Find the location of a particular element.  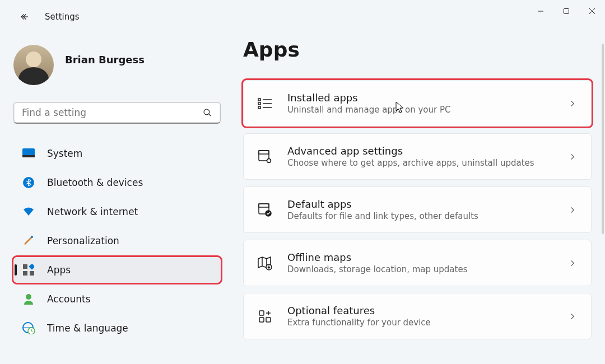

search-icon is located at coordinates (207, 113).